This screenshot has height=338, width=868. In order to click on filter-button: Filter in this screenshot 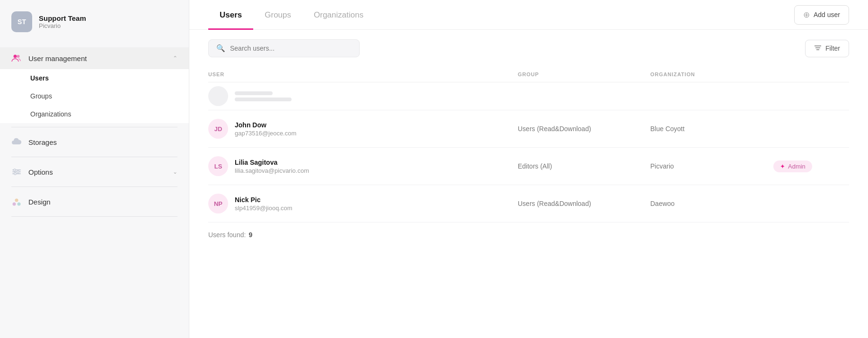, I will do `click(827, 48)`.